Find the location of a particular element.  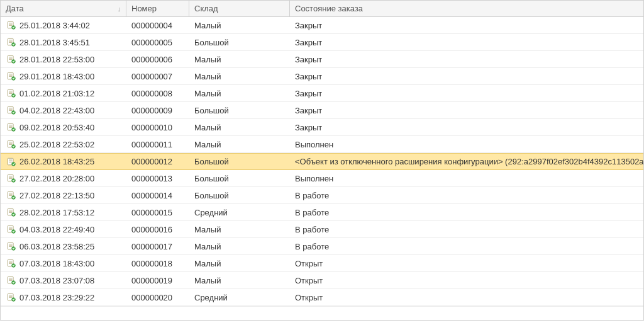

table-row: 28.02.2018 17:53:12000000015СреднийВ раб… is located at coordinates (322, 213).